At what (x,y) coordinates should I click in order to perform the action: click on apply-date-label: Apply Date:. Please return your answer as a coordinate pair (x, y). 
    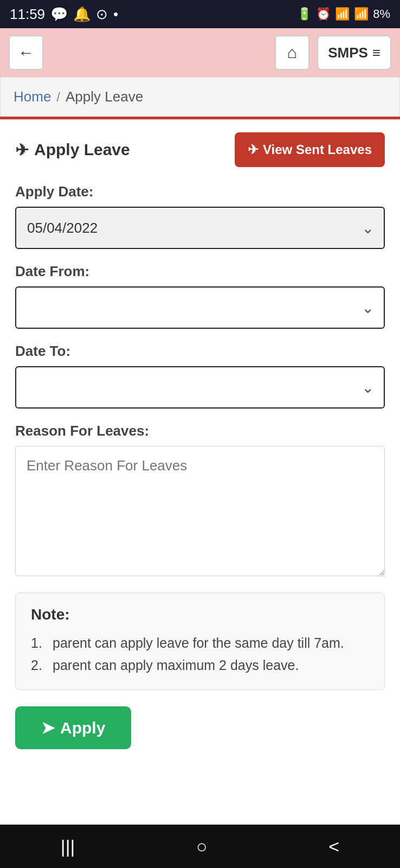
    Looking at the image, I should click on (200, 192).